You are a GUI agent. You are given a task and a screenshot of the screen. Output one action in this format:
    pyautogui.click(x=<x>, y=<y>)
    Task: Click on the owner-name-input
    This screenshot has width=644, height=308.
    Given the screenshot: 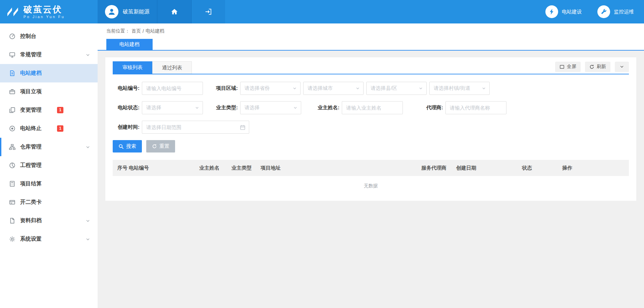 What is the action you would take?
    pyautogui.click(x=372, y=108)
    